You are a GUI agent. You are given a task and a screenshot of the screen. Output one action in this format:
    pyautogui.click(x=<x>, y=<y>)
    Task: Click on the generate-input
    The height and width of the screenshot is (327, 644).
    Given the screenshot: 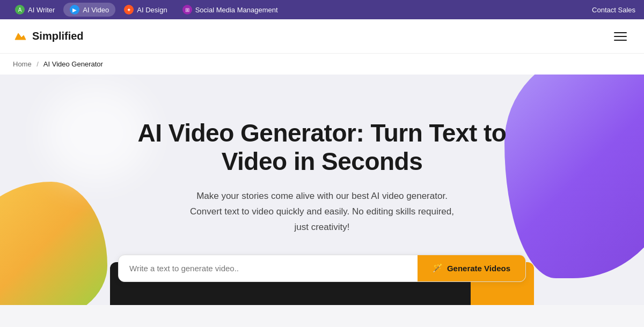 What is the action you would take?
    pyautogui.click(x=268, y=268)
    